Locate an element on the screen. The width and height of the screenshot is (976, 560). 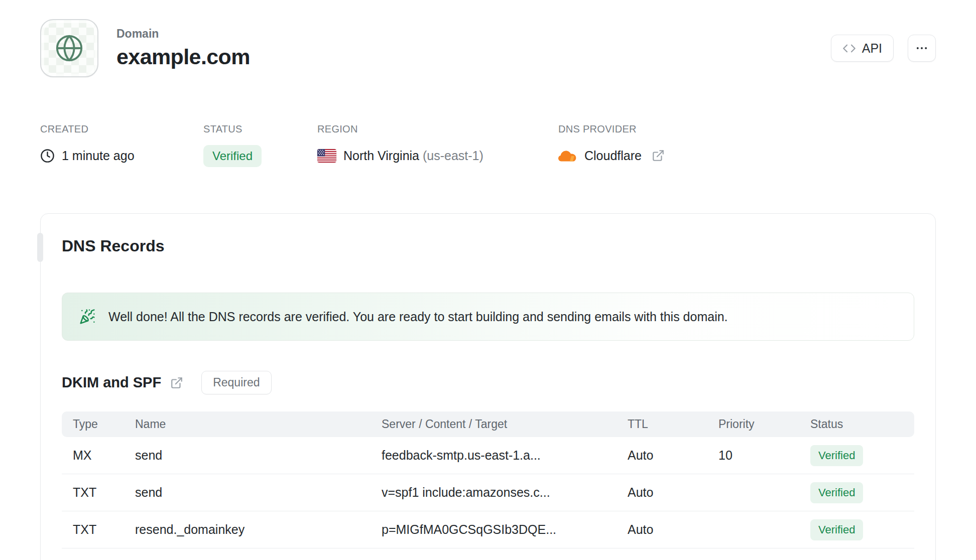
cell-name: resend._domainkey is located at coordinates (258, 530).